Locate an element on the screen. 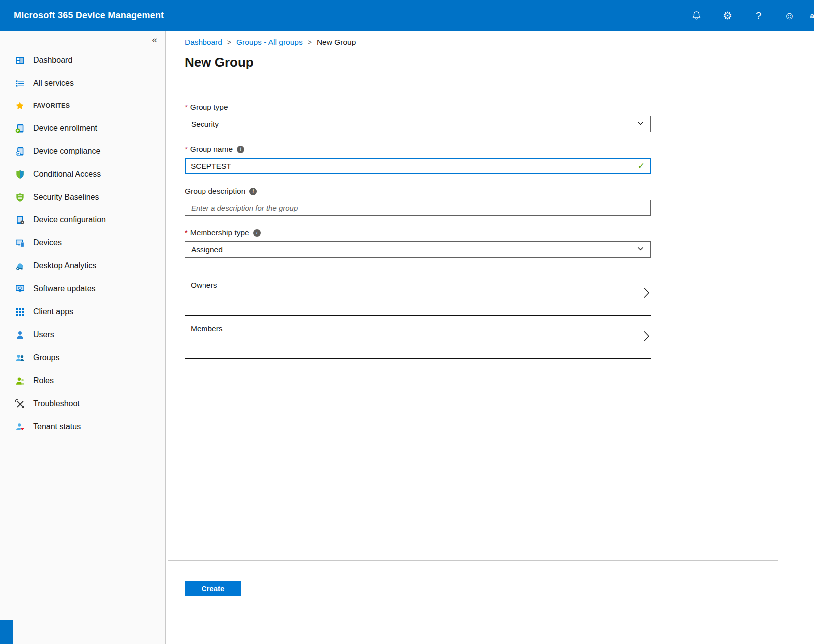 The height and width of the screenshot is (644, 814). sidebar-item-label: All services is located at coordinates (54, 83).